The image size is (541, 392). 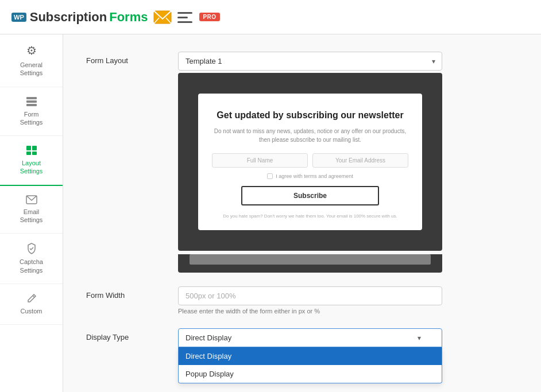 I want to click on dropdown-option-direct: Direct Display, so click(x=310, y=356).